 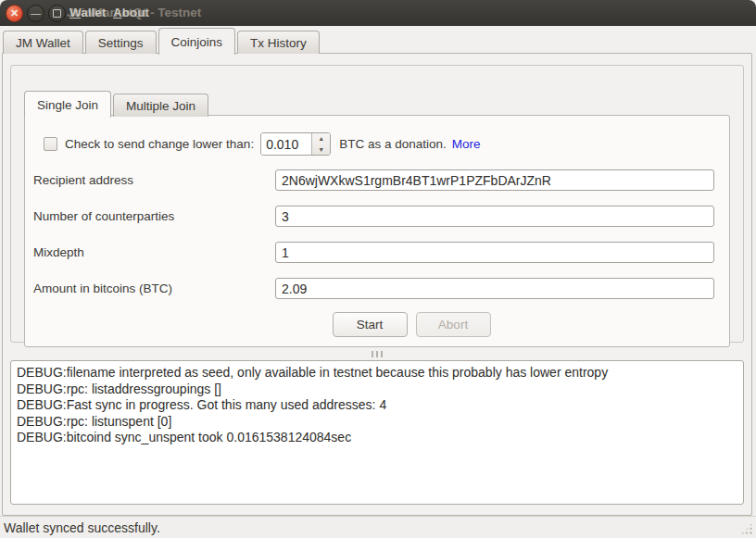 What do you see at coordinates (377, 354) in the screenshot?
I see `splitter-handle` at bounding box center [377, 354].